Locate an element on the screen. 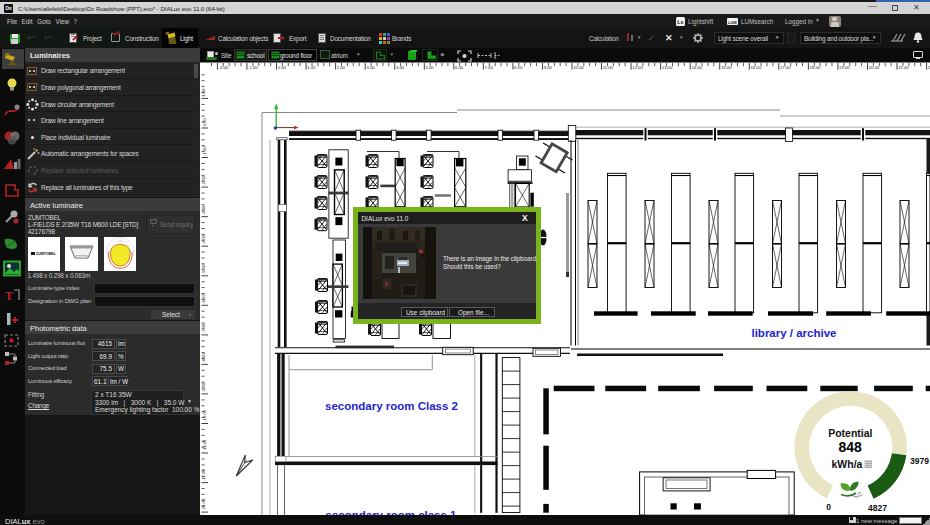  svg-text: -4.00 is located at coordinates (204, 239).